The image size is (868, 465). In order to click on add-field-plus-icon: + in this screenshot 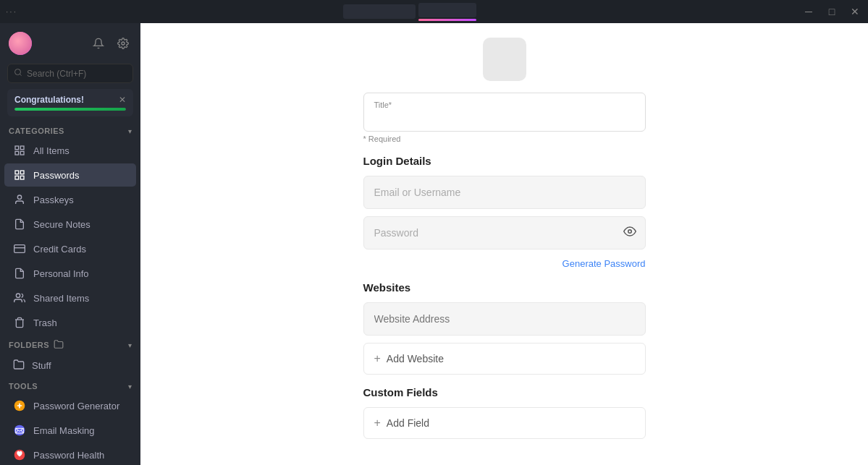, I will do `click(378, 423)`.